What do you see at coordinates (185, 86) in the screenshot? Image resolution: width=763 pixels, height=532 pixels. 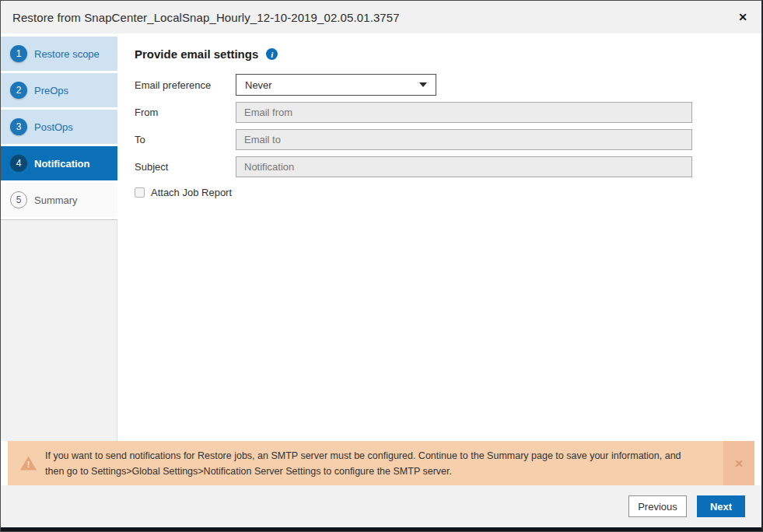 I see `email-preference-label: Email preference` at bounding box center [185, 86].